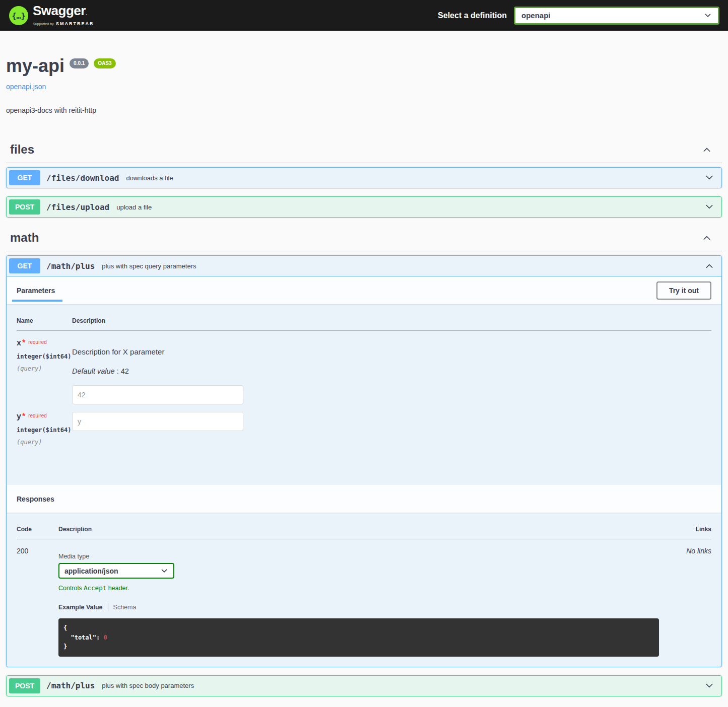 Image resolution: width=728 pixels, height=707 pixels. What do you see at coordinates (134, 207) in the screenshot?
I see `endpoint-summary: upload a file` at bounding box center [134, 207].